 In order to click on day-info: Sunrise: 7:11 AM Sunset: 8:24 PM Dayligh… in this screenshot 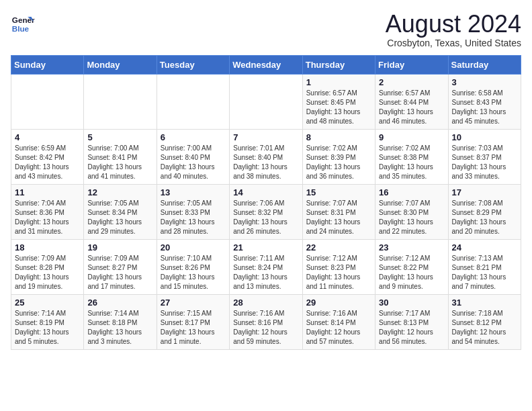, I will do `click(266, 273)`.